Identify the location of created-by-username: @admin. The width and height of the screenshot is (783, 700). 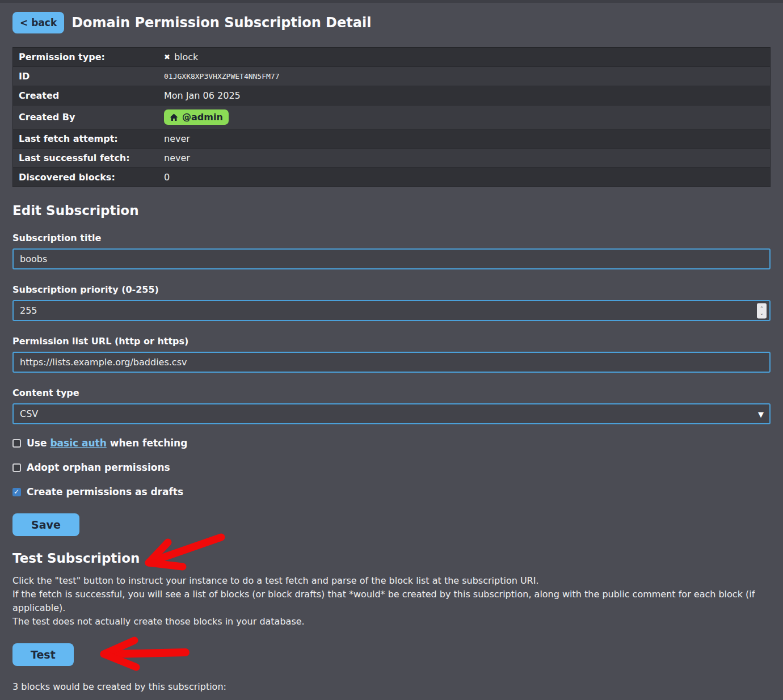
(203, 117).